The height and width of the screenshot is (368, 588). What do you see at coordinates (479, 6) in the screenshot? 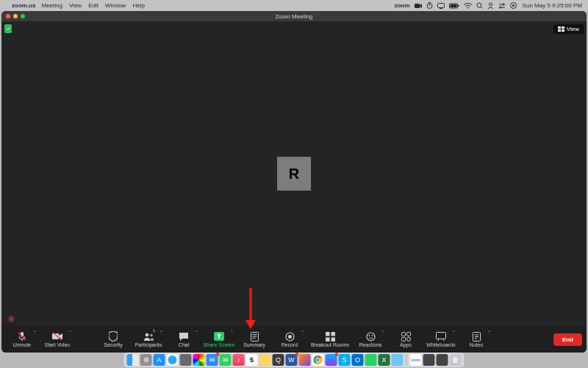
I see `menubar-search-icon` at bounding box center [479, 6].